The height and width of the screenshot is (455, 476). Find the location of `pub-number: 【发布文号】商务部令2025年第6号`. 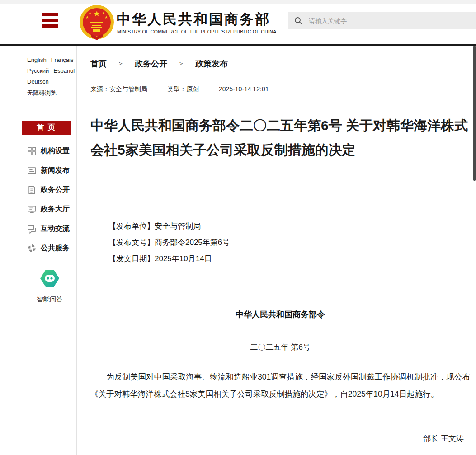

pub-number: 【发布文号】商务部令2025年第6号 is located at coordinates (169, 243).